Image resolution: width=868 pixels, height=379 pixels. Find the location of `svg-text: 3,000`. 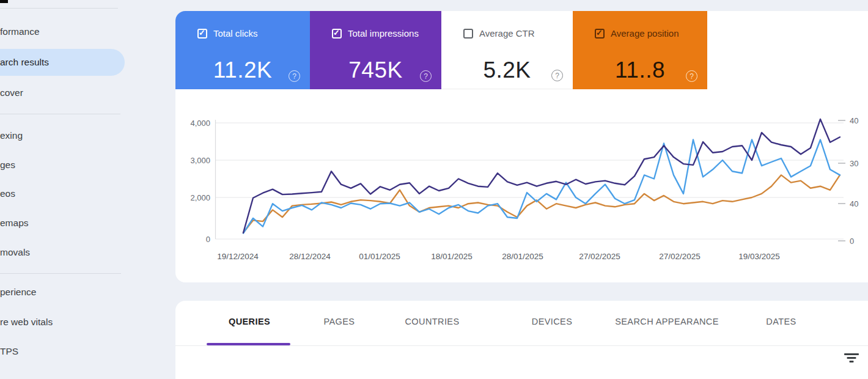

svg-text: 3,000 is located at coordinates (200, 160).